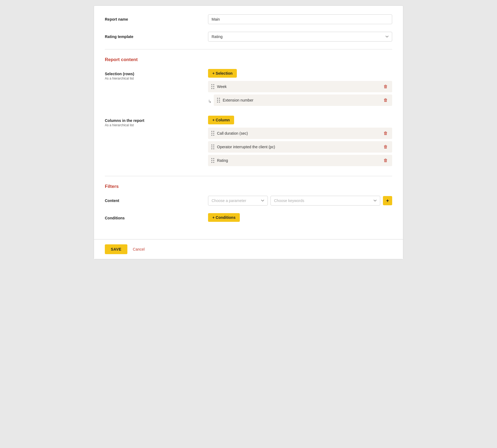 The image size is (497, 448). Describe the element at coordinates (300, 201) in the screenshot. I see `content-filter-field: Choose a parameter Choose keywords +` at that location.